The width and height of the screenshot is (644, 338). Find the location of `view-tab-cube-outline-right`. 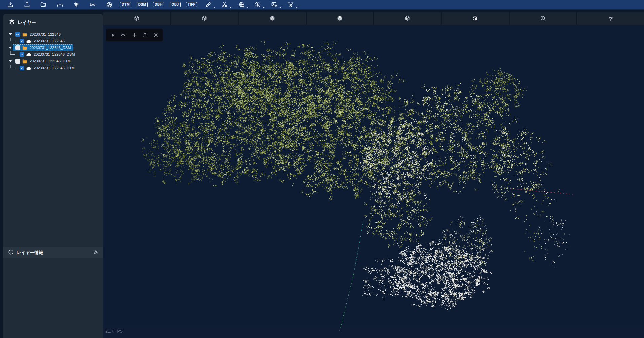

view-tab-cube-outline-right is located at coordinates (475, 18).